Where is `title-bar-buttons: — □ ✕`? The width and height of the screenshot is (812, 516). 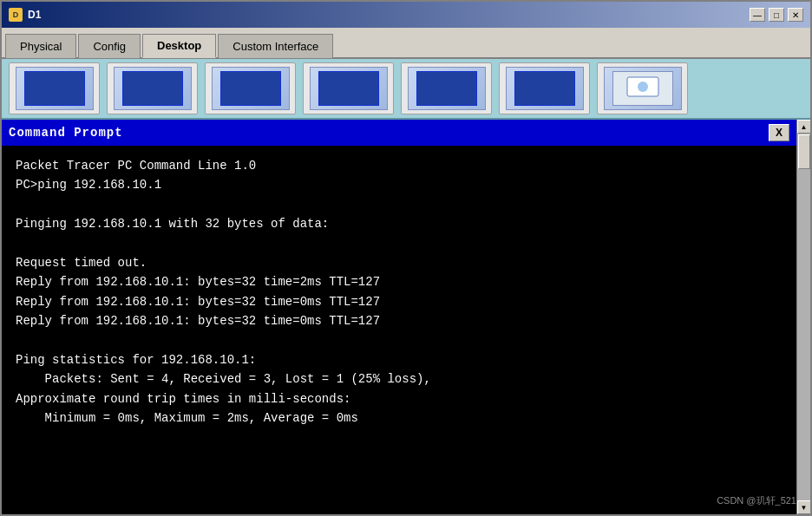
title-bar-buttons: — □ ✕ is located at coordinates (776, 15).